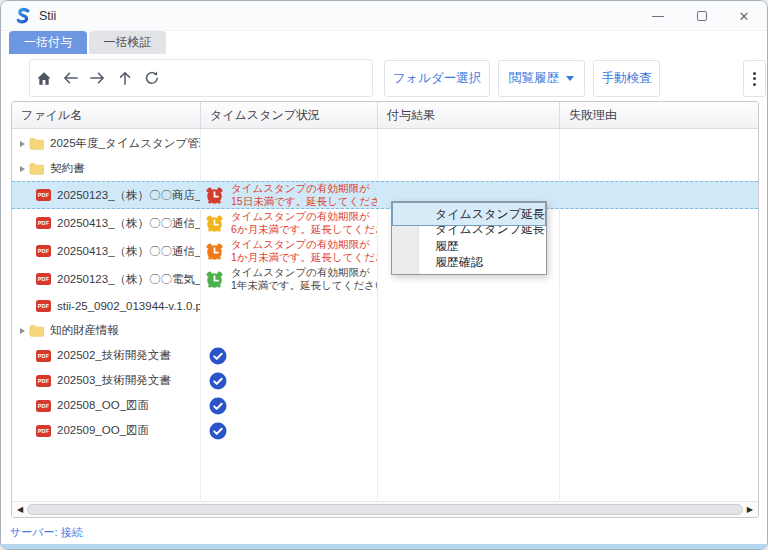 Image resolution: width=768 pixels, height=550 pixels. What do you see at coordinates (385, 279) in the screenshot?
I see `table-row-file: PDF20250123_（株）〇〇電気_129,000_タイムスタンプの有効期限…` at bounding box center [385, 279].